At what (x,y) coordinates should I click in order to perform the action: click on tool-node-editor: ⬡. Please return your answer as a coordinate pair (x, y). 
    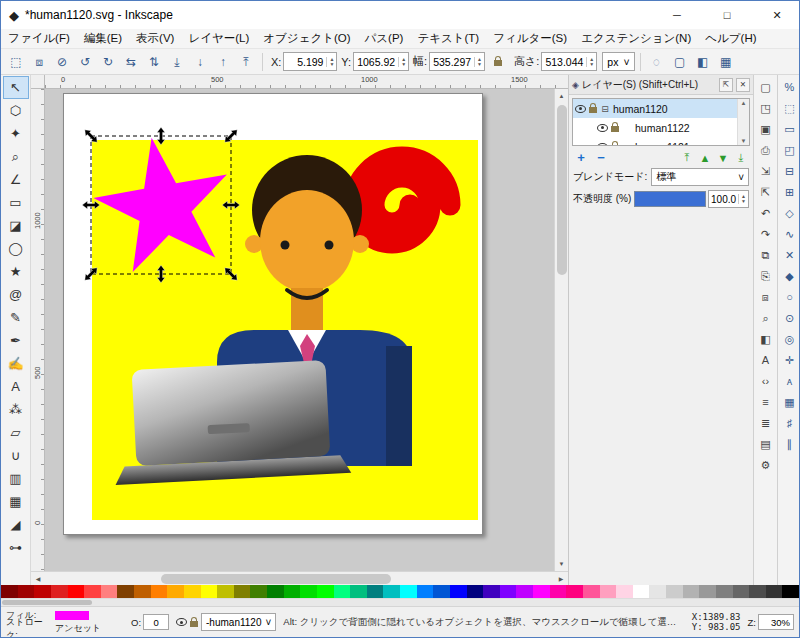
    Looking at the image, I should click on (16, 110).